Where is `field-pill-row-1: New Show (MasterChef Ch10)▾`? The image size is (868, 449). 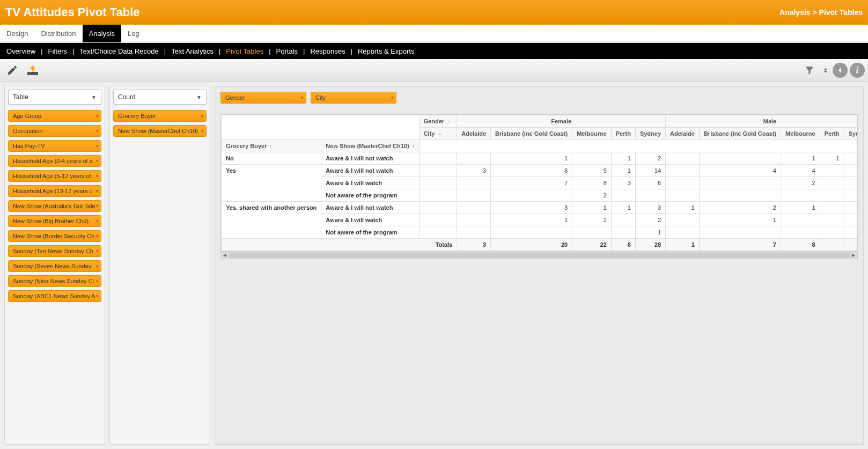 field-pill-row-1: New Show (MasterChef Ch10)▾ is located at coordinates (160, 131).